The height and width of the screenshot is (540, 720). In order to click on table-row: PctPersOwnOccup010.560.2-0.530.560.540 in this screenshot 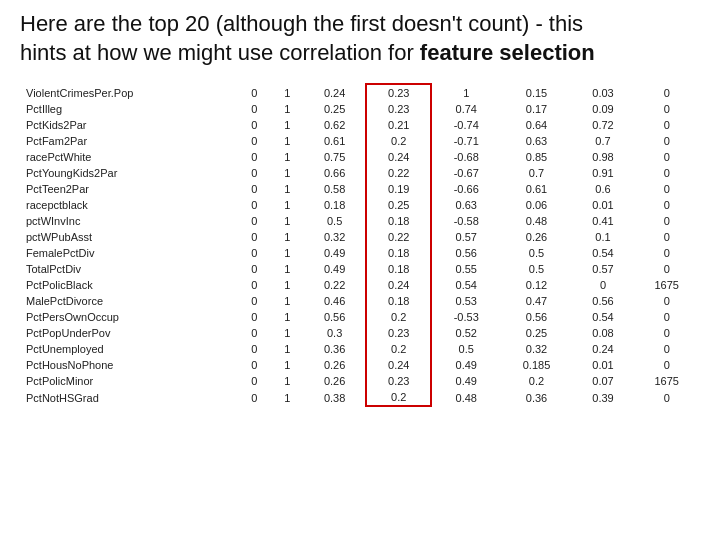, I will do `click(360, 317)`.